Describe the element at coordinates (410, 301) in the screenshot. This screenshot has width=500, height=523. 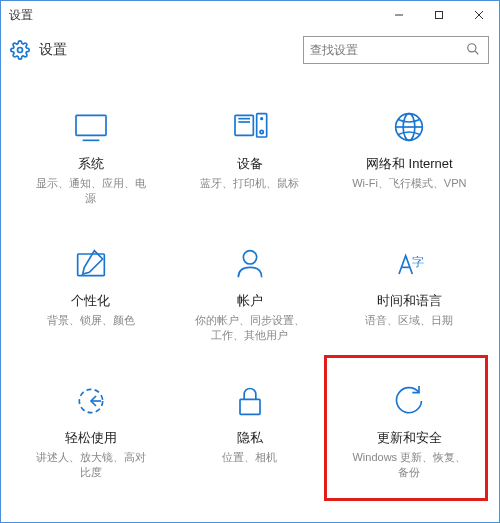
I see `tile-label: 时间和语言` at that location.